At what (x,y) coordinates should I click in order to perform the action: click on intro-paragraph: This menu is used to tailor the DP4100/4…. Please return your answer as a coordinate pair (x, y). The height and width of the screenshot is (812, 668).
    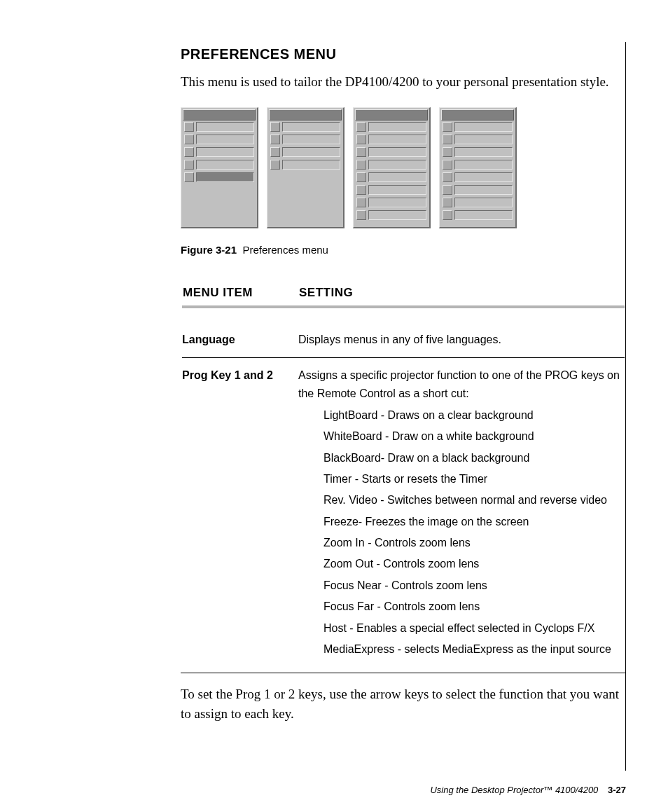
    Looking at the image, I should click on (403, 82).